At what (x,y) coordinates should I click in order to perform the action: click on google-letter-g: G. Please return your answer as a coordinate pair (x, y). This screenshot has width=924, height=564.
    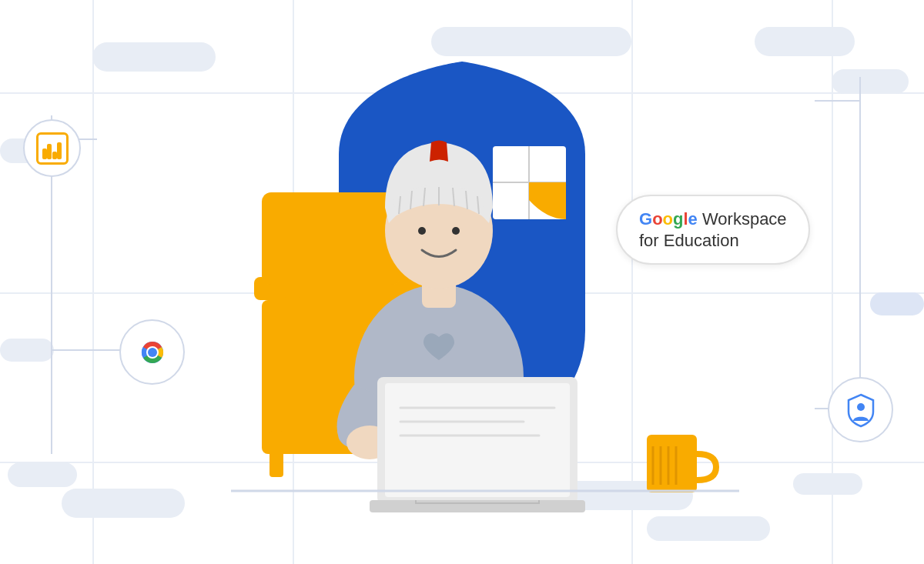
    Looking at the image, I should click on (645, 219).